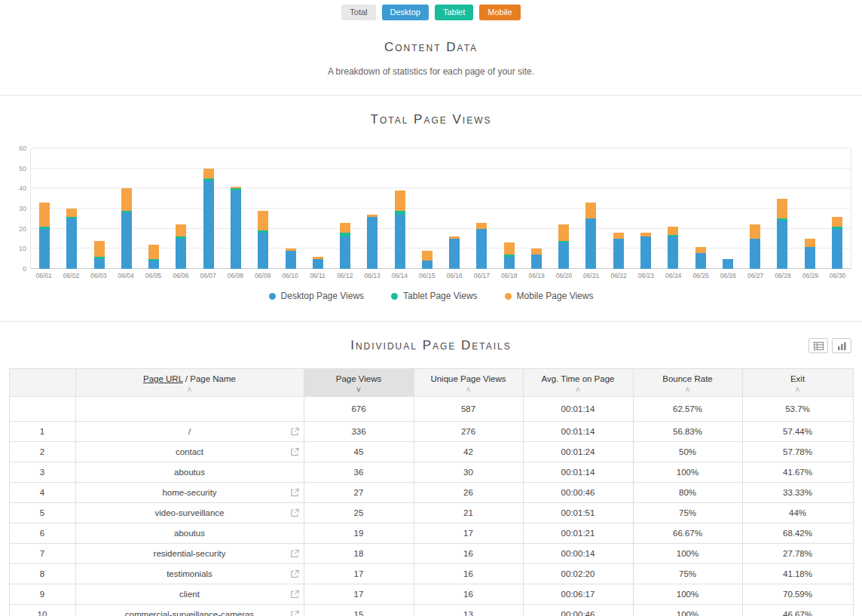 The width and height of the screenshot is (862, 616). Describe the element at coordinates (798, 379) in the screenshot. I see `column-header-label: Exit` at that location.